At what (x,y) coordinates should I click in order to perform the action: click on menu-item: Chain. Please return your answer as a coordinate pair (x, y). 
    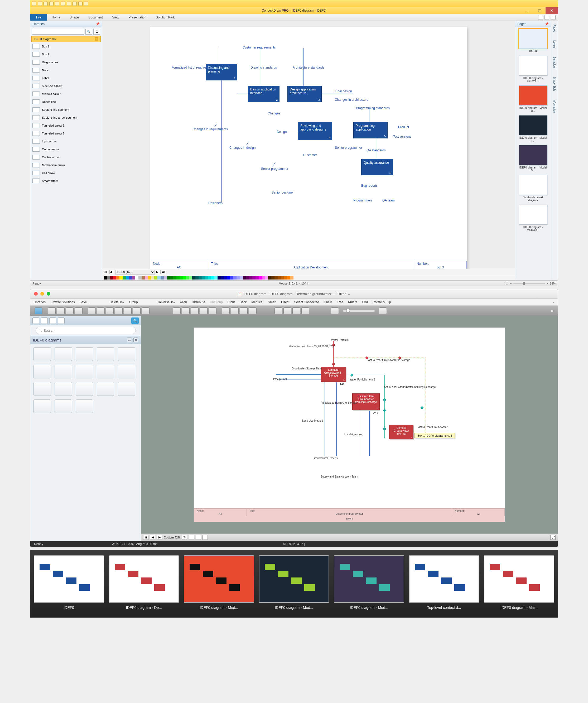
    Looking at the image, I should click on (328, 302).